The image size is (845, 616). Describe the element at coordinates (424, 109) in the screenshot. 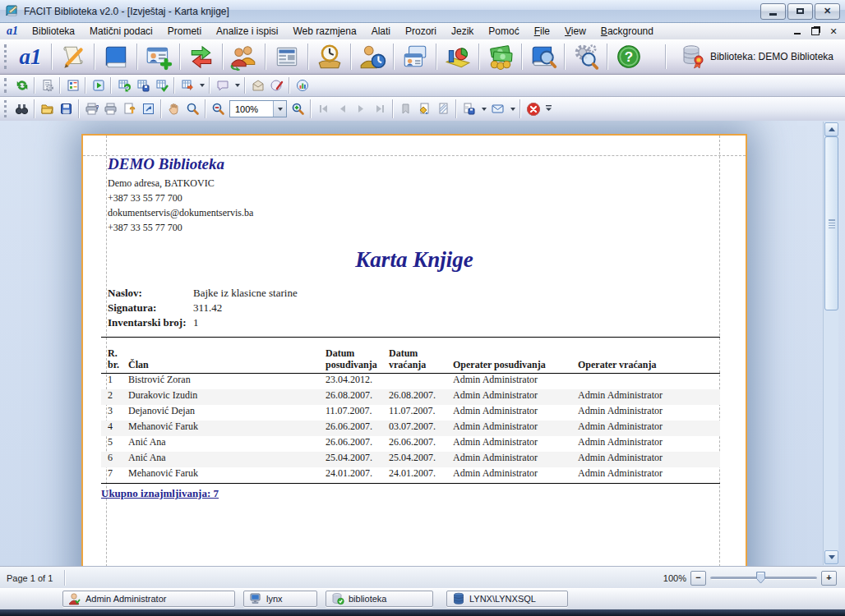

I see `page-color-icon` at that location.